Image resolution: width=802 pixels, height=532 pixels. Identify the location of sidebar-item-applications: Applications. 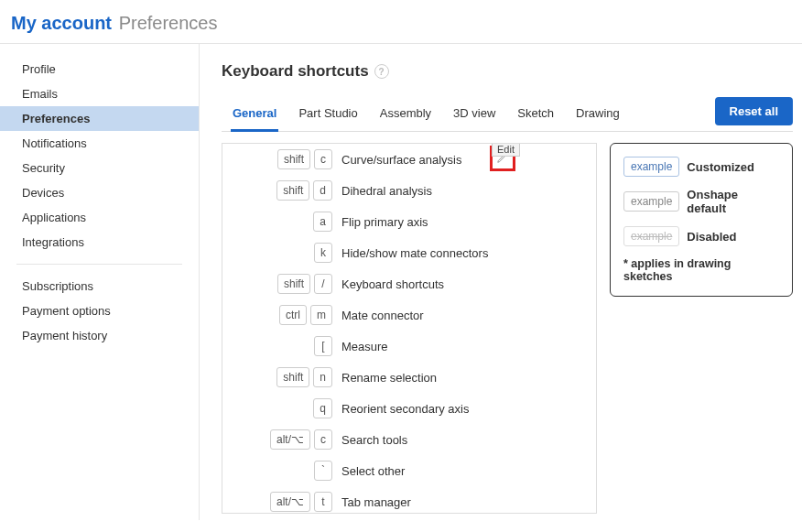
(99, 218).